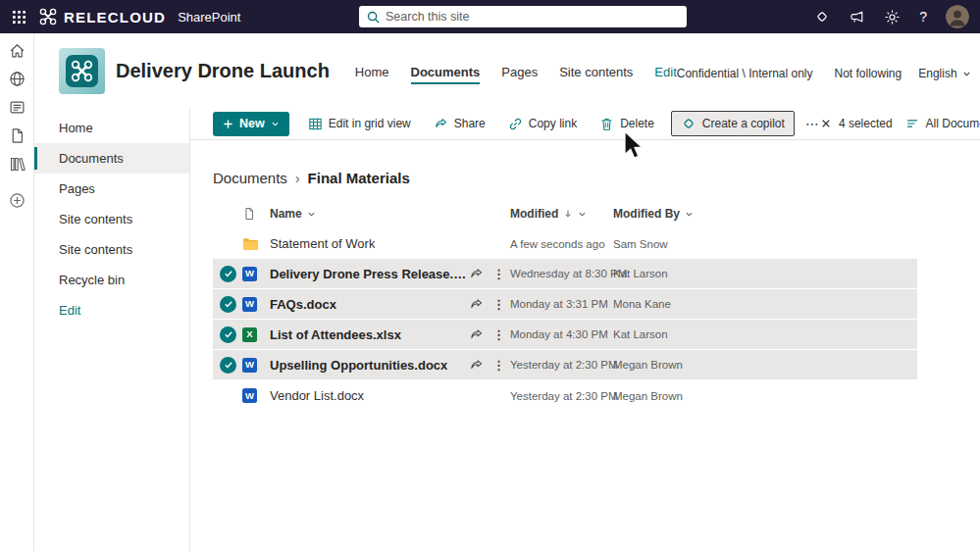 This screenshot has height=551, width=980. What do you see at coordinates (112, 280) in the screenshot?
I see `sidebar-item-recycle-bin: Recycle bin` at bounding box center [112, 280].